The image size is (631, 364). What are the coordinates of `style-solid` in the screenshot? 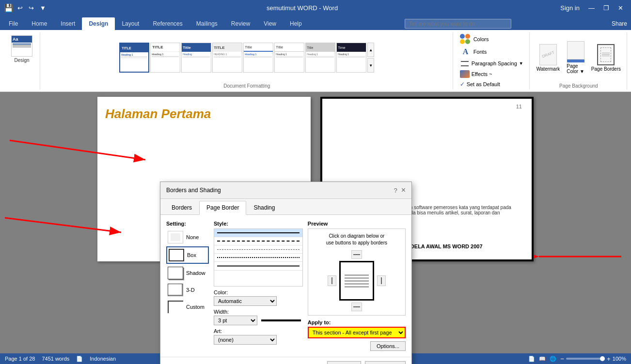 It's located at (258, 233).